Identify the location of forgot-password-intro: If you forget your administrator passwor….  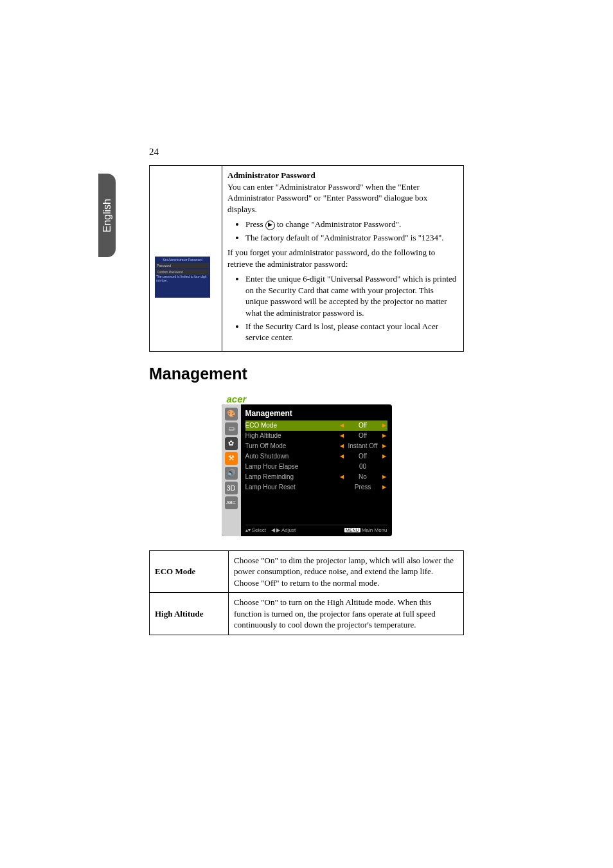
(332, 258).